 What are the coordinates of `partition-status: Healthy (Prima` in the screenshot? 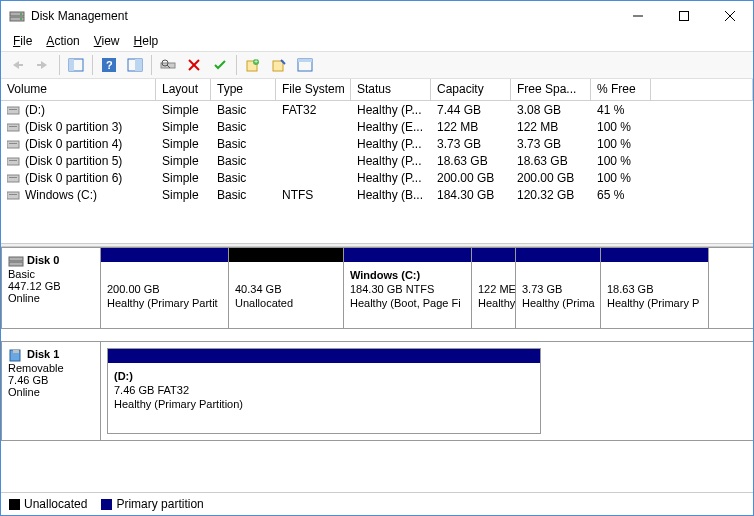 It's located at (558, 303).